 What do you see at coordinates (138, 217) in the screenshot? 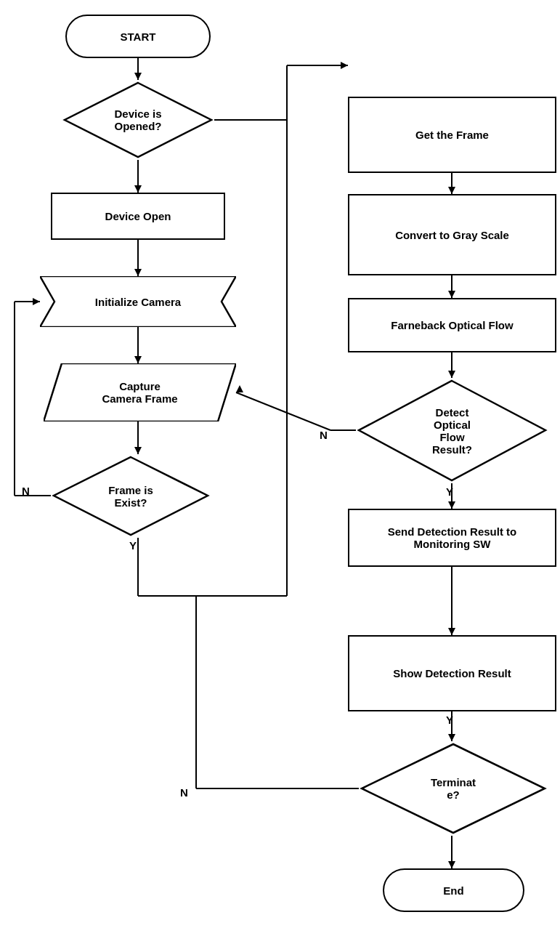
I see `device-open-label: Device Open` at bounding box center [138, 217].